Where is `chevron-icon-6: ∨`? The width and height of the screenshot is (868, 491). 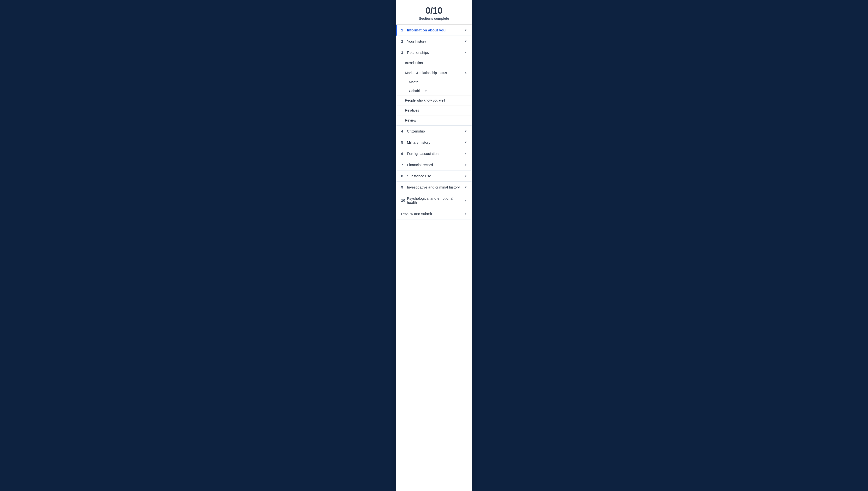 chevron-icon-6: ∨ is located at coordinates (466, 153).